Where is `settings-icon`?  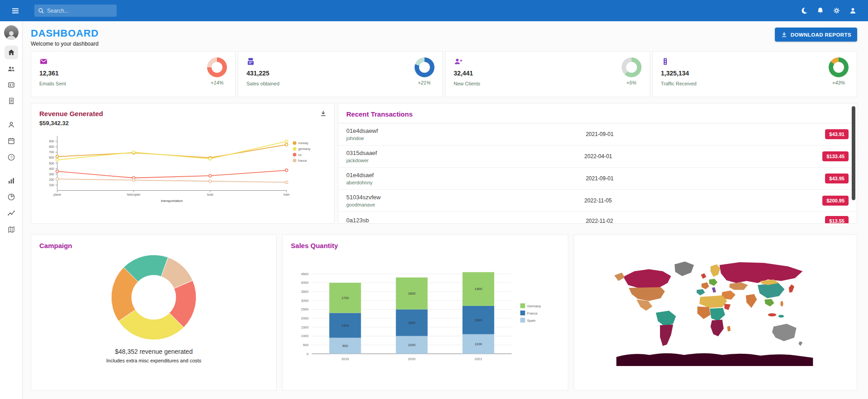 settings-icon is located at coordinates (836, 11).